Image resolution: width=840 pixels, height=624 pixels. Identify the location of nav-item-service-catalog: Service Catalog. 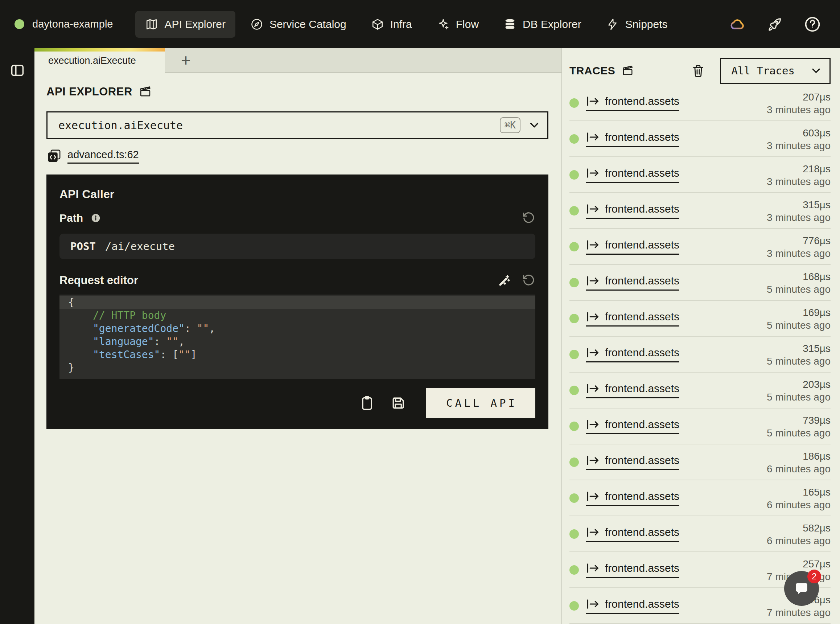
(298, 24).